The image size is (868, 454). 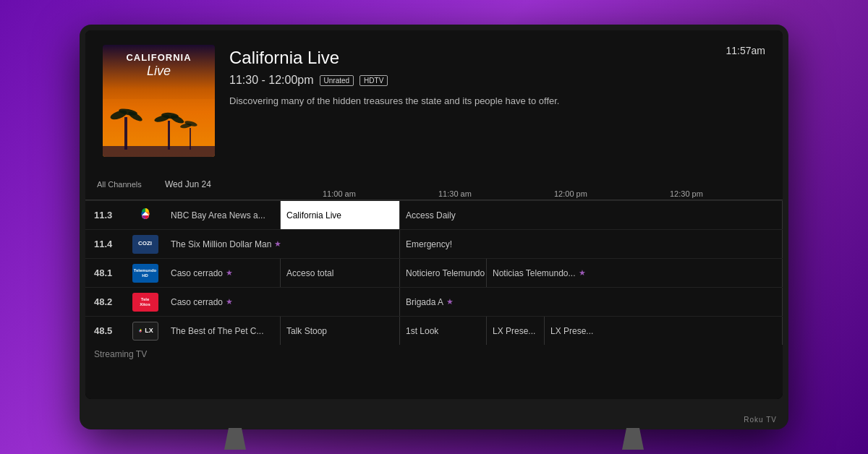 I want to click on streaming-label: Streaming TV, so click(x=434, y=354).